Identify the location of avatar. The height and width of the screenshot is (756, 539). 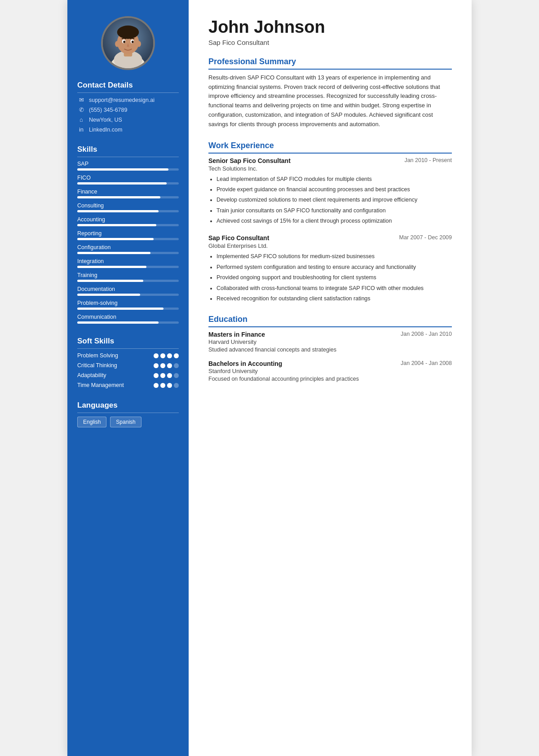
(128, 43).